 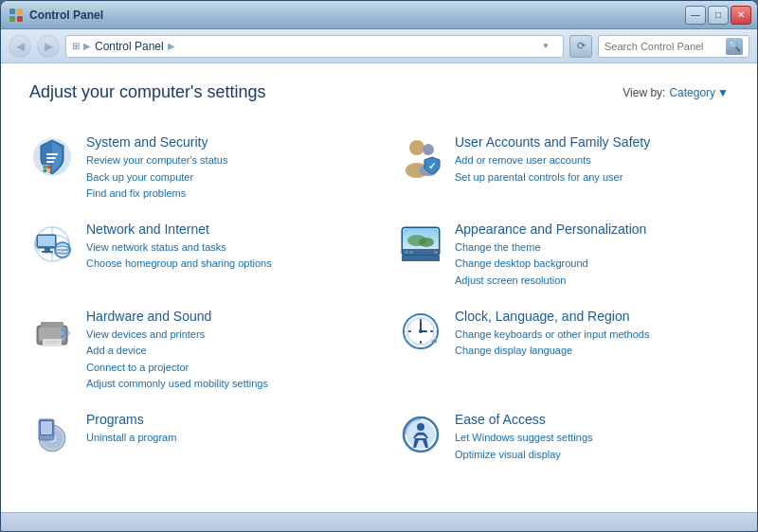 What do you see at coordinates (563, 437) in the screenshot?
I see `category-ease-access: Ease of Access Let Windows suggest setti…` at bounding box center [563, 437].